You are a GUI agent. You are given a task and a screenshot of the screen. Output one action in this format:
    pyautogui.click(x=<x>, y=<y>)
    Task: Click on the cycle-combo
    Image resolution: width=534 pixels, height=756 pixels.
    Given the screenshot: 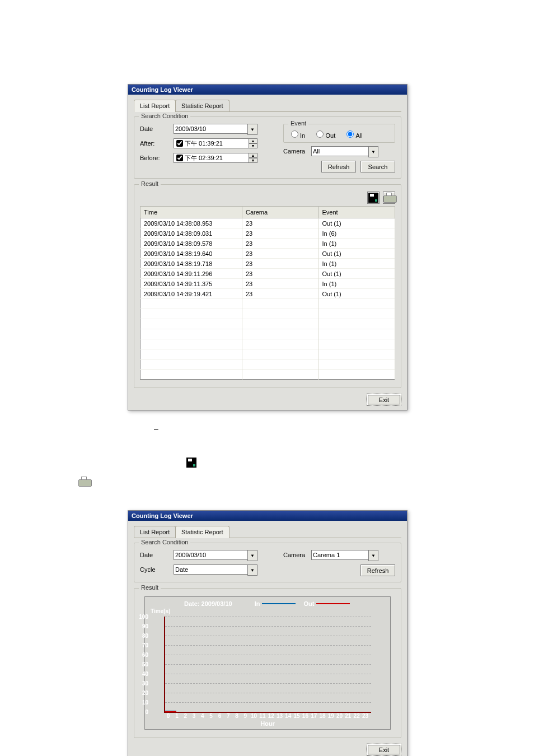 What is the action you would take?
    pyautogui.click(x=216, y=570)
    